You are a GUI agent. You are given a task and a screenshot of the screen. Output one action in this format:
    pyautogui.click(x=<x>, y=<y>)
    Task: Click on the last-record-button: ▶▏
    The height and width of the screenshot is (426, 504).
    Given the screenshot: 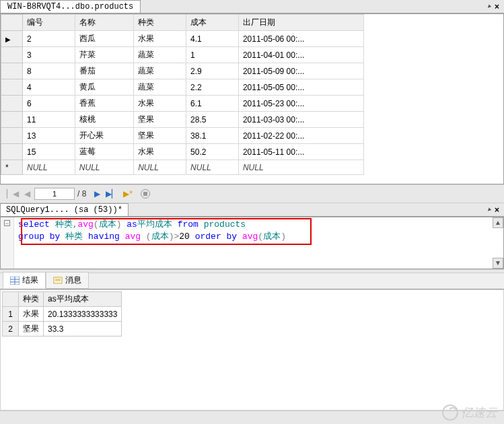 What is the action you would take?
    pyautogui.click(x=112, y=194)
    